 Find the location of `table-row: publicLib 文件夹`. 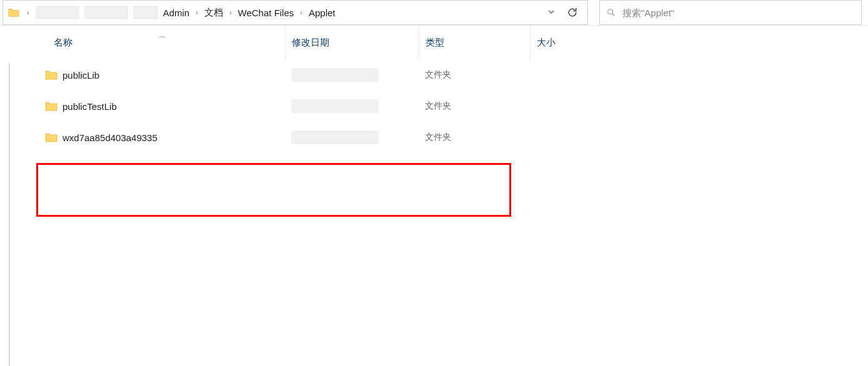

table-row: publicLib 文件夹 is located at coordinates (456, 75).